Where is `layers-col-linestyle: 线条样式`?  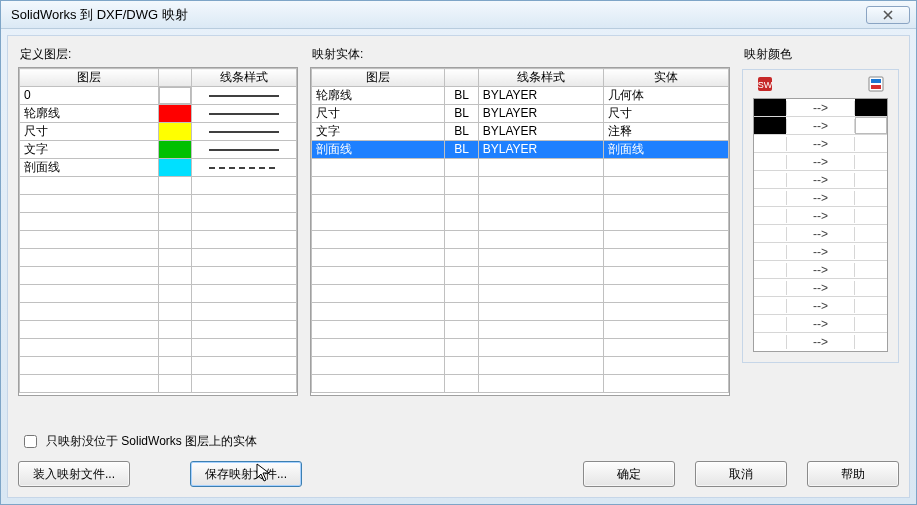
layers-col-linestyle: 线条样式 is located at coordinates (244, 78).